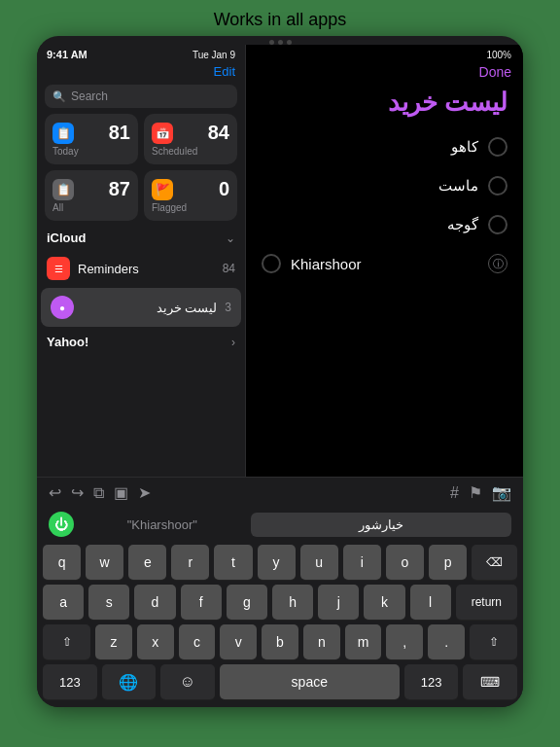  Describe the element at coordinates (66, 642) in the screenshot. I see `key-shift: ⇧` at that location.